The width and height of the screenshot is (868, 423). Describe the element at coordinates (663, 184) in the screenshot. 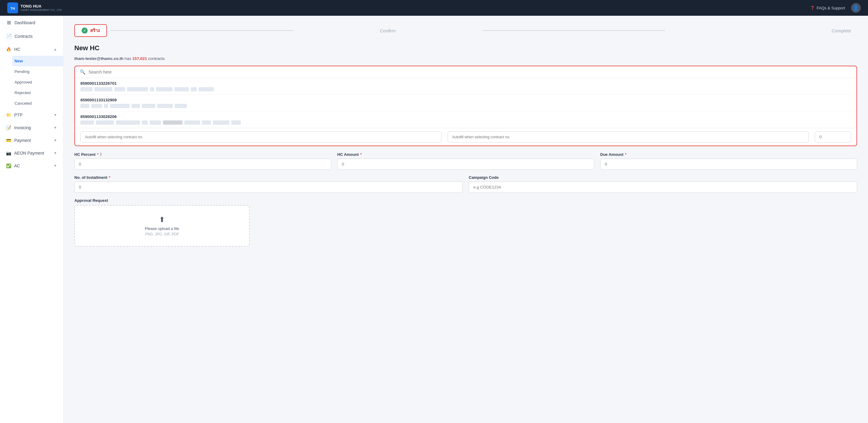

I see `campaign-code-group: Campaign Code` at that location.